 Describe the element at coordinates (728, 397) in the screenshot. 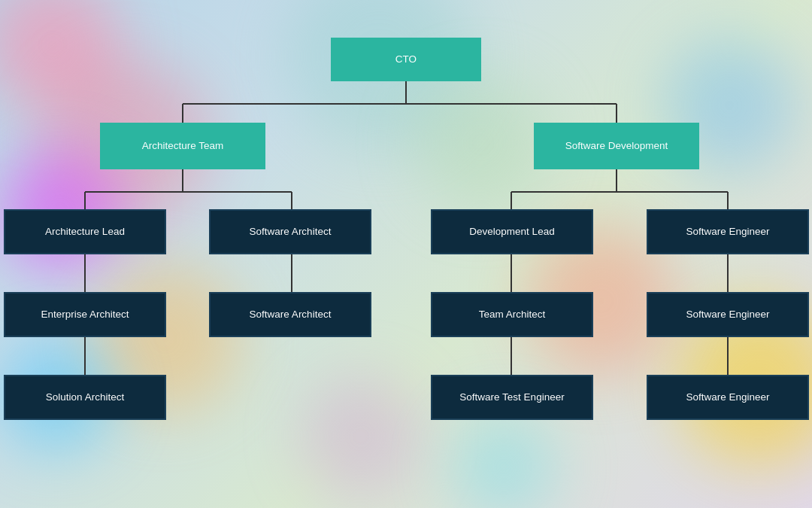

I see `software-engineer-3-label: Software Engineer` at that location.